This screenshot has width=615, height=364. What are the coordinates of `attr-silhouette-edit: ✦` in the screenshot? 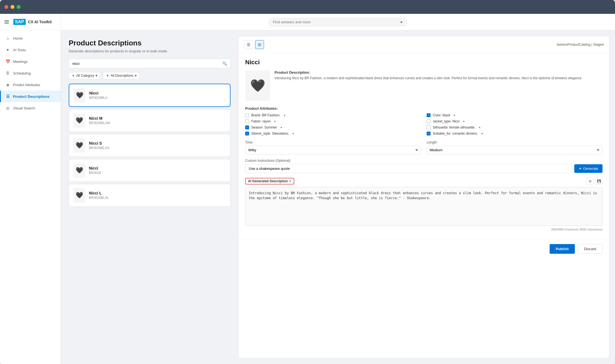 It's located at (480, 127).